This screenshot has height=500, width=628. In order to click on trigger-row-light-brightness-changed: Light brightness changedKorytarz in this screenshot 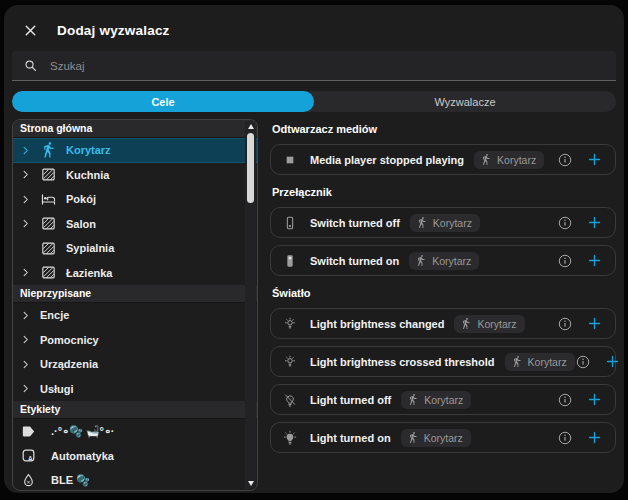, I will do `click(443, 324)`.